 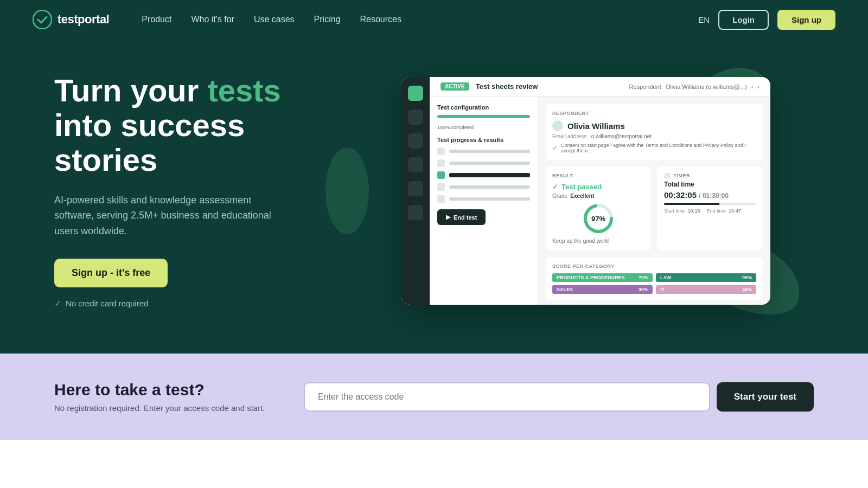 What do you see at coordinates (602, 290) in the screenshot?
I see `score-item-sales: SALES 30%` at bounding box center [602, 290].